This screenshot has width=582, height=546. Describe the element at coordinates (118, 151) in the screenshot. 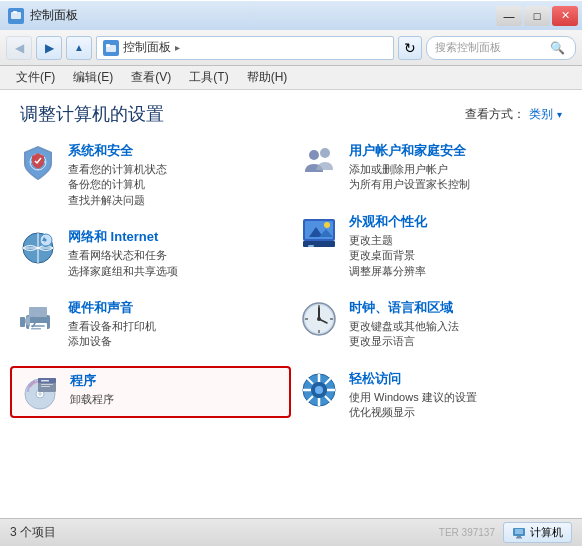

I see `system-security-title: 系统和安全` at that location.